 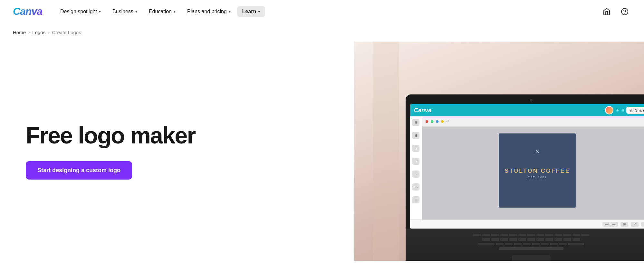 I want to click on sidebar-more-icon: ···, so click(x=416, y=200).